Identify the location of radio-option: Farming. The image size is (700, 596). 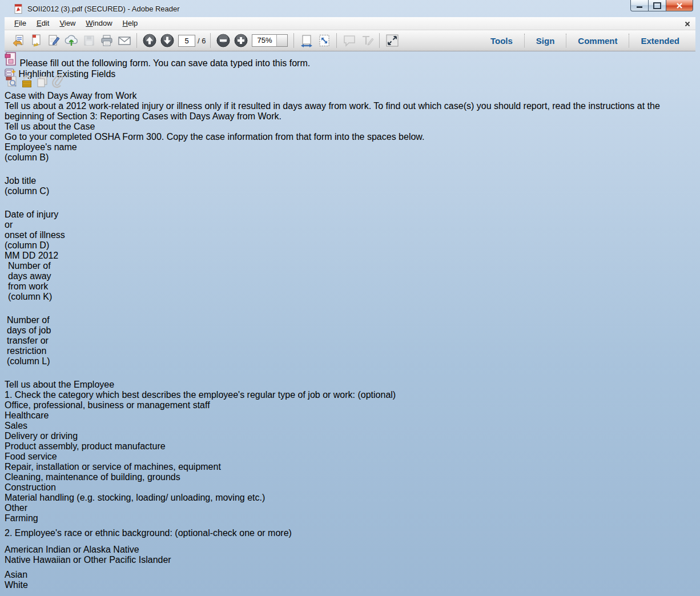
(350, 518).